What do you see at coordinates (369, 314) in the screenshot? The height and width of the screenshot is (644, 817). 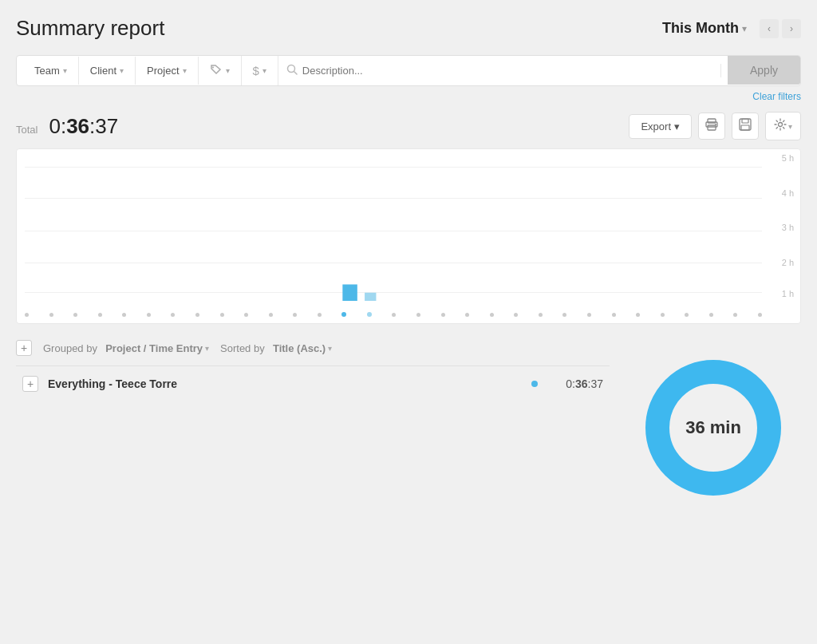 I see `x-dot-active2` at bounding box center [369, 314].